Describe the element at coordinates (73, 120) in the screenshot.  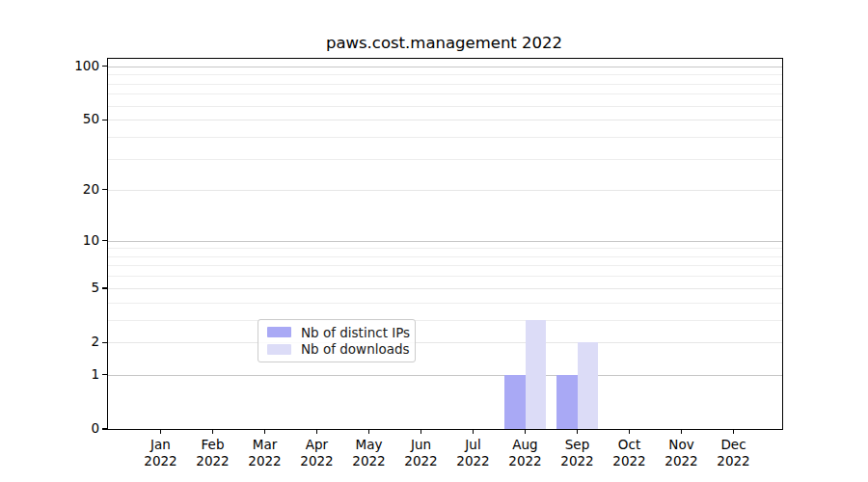
I see `y-tick-label-50: 50` at that location.